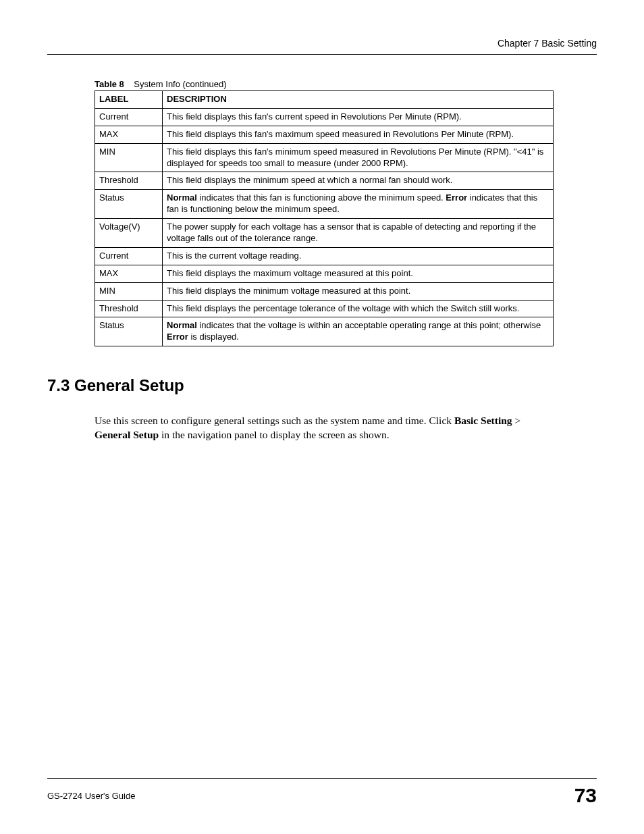 The height and width of the screenshot is (834, 644). What do you see at coordinates (358, 134) in the screenshot?
I see `row-description: This field displays this fan's maximum s…` at bounding box center [358, 134].